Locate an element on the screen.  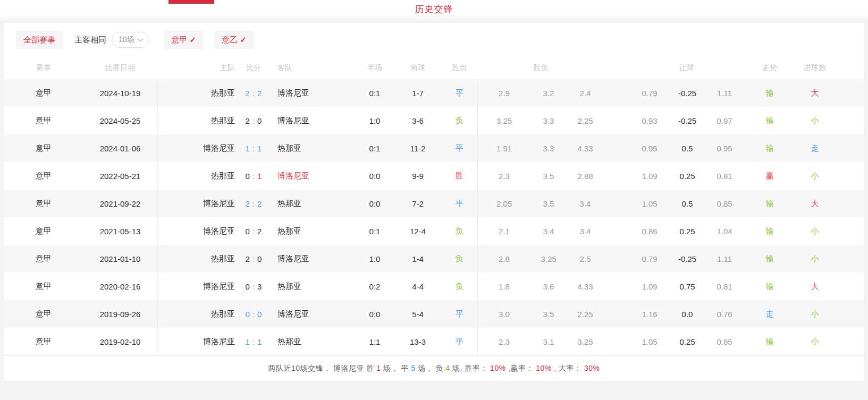
summary-segment: 场， 平 is located at coordinates (397, 368).